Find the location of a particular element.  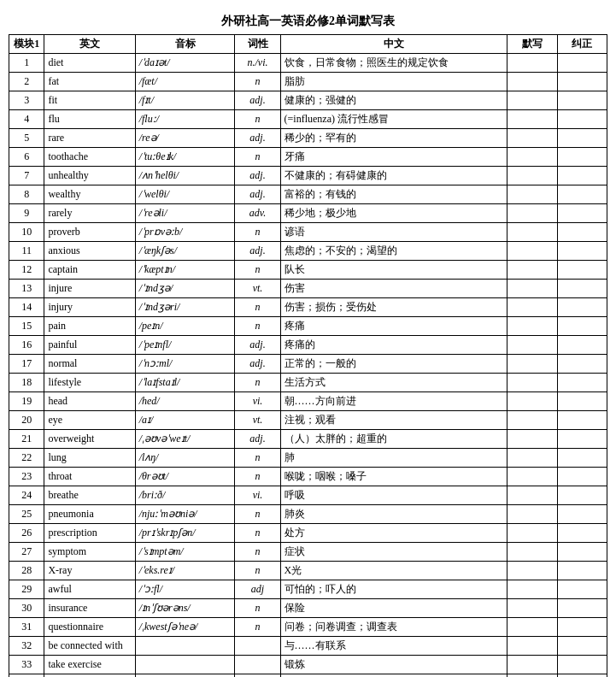

table-row: 2fat/fæt/n脂肪 is located at coordinates (308, 82).